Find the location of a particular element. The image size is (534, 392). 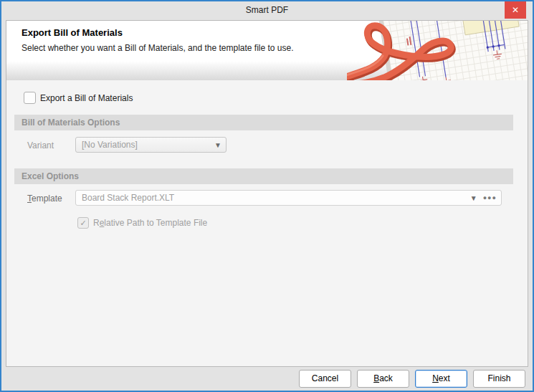

close-button: ✕ is located at coordinates (515, 10).